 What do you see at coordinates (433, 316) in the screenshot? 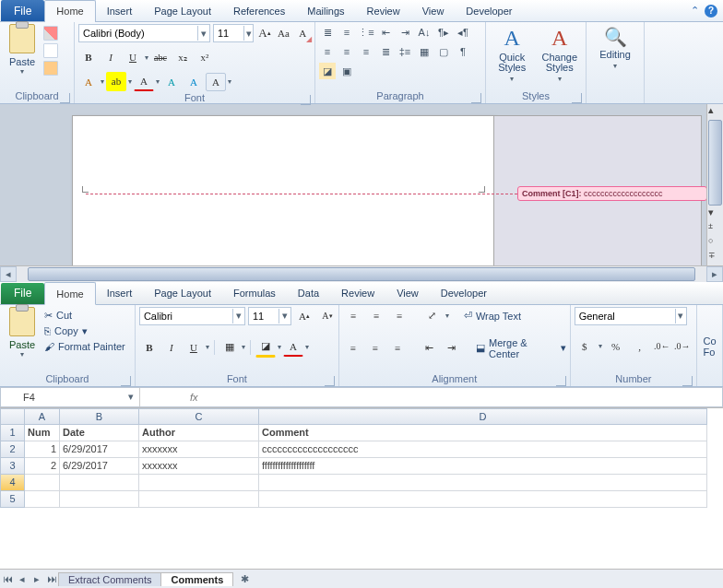
I see `orientation-button: ⤢` at bounding box center [433, 316].